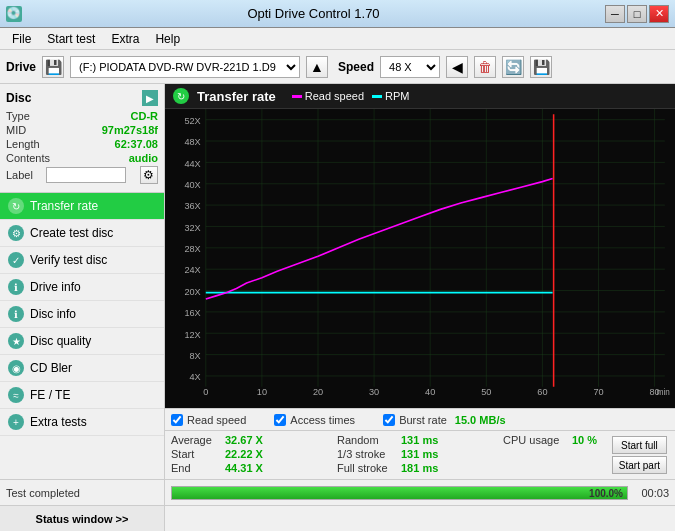 This screenshot has height=531, width=675. What do you see at coordinates (420, 419) in the screenshot?
I see `stats-bar: Read speed Access times Burst rate 15.0 …` at bounding box center [420, 419].